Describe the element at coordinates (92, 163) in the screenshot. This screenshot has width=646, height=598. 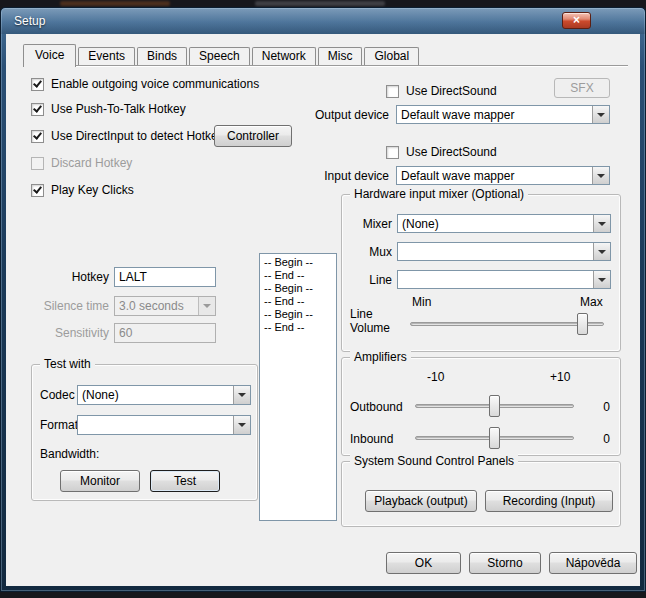
I see `checkbox-label: Discard Hotkey` at that location.